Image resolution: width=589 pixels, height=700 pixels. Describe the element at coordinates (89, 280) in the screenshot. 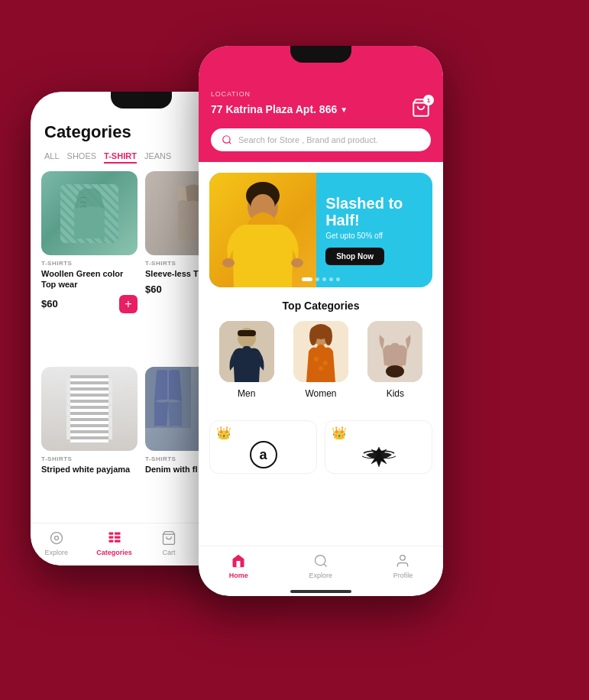

I see `product-name: Woollen Green color Top wear` at that location.